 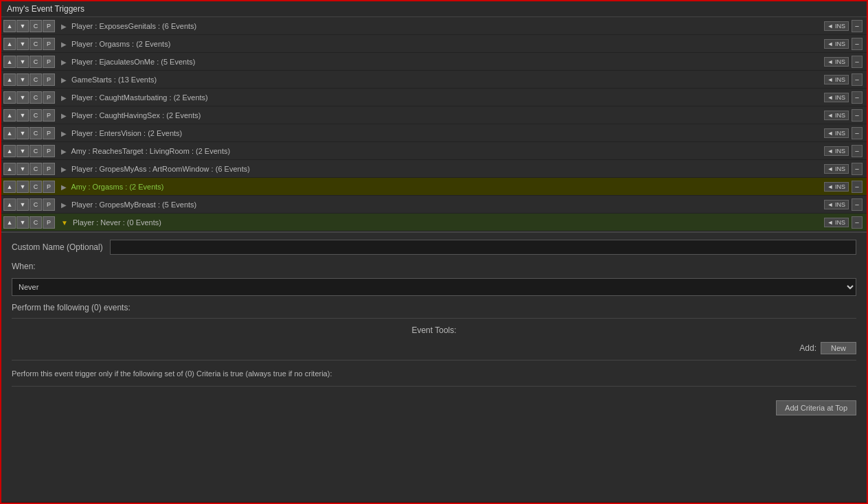 I want to click on c-btn-7: C, so click(x=36, y=151).